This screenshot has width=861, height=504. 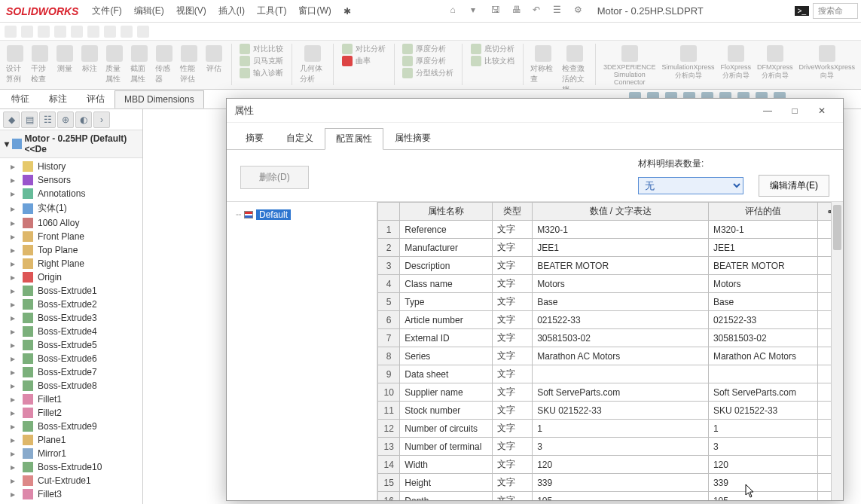 I want to click on menu-insert: 插入(I), so click(x=232, y=11).